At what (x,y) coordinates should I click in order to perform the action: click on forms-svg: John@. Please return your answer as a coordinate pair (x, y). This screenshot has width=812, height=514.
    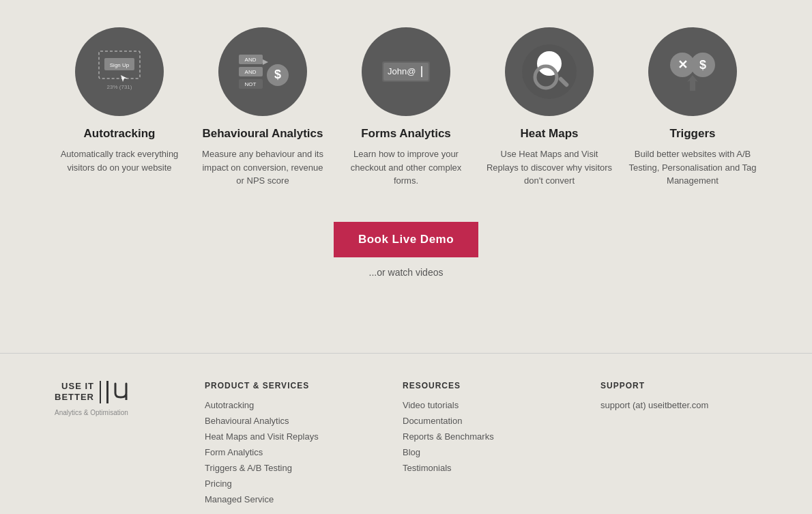
    Looking at the image, I should click on (406, 72).